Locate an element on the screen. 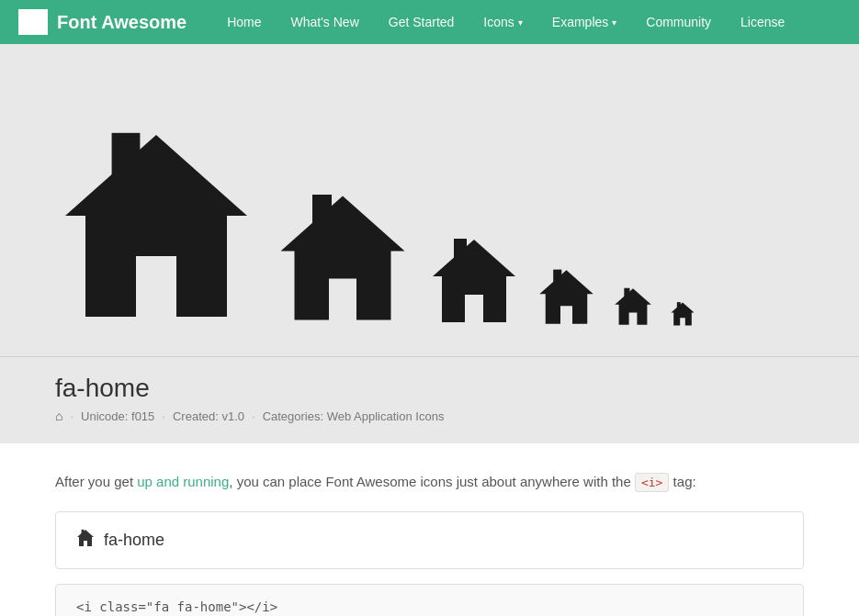 This screenshot has height=616, width=859. house-icon-lg is located at coordinates (343, 259).